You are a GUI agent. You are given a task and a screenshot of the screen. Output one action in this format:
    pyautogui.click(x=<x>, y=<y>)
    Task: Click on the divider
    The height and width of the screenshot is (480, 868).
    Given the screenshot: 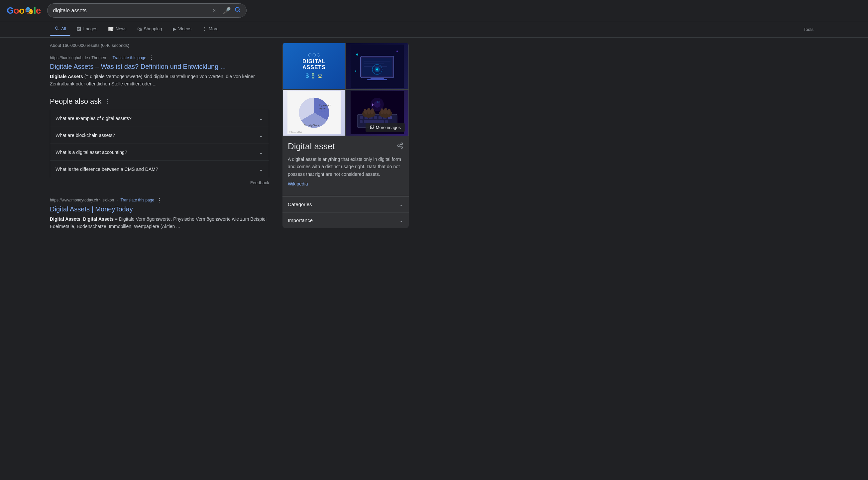 What is the action you would take?
    pyautogui.click(x=219, y=11)
    